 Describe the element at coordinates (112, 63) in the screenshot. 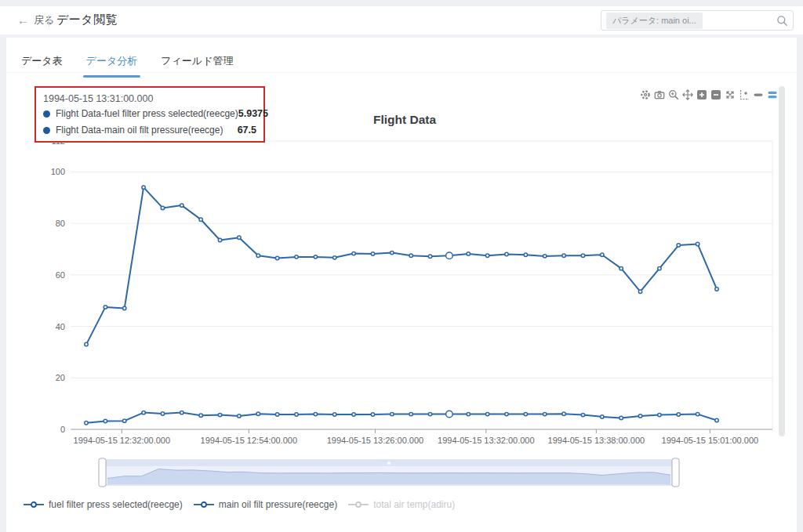

I see `tab-data-analysis: データ分析` at that location.